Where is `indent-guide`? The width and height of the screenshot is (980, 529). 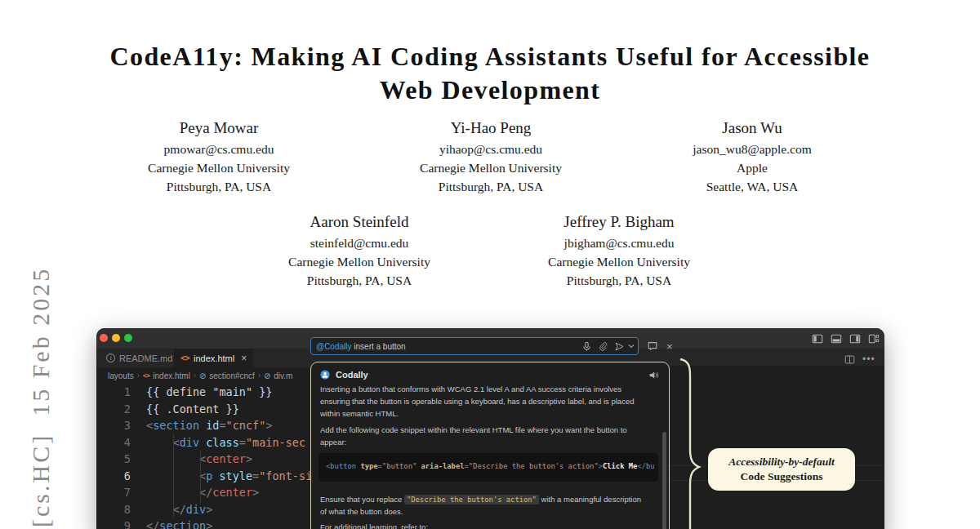 indent-guide is located at coordinates (201, 477).